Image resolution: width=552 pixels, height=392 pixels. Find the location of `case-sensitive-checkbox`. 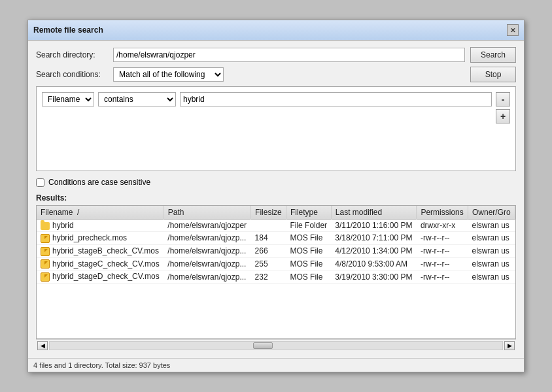

case-sensitive-checkbox is located at coordinates (41, 183).